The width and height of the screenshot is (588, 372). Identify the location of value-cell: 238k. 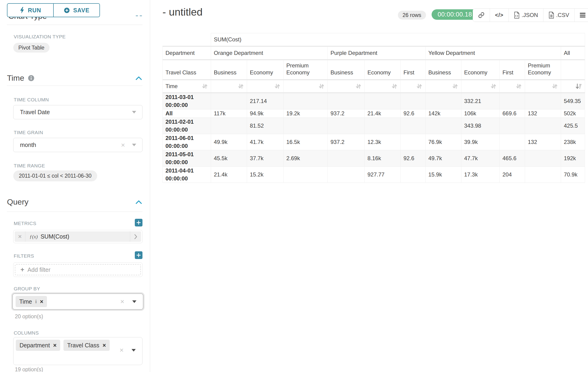
(573, 142).